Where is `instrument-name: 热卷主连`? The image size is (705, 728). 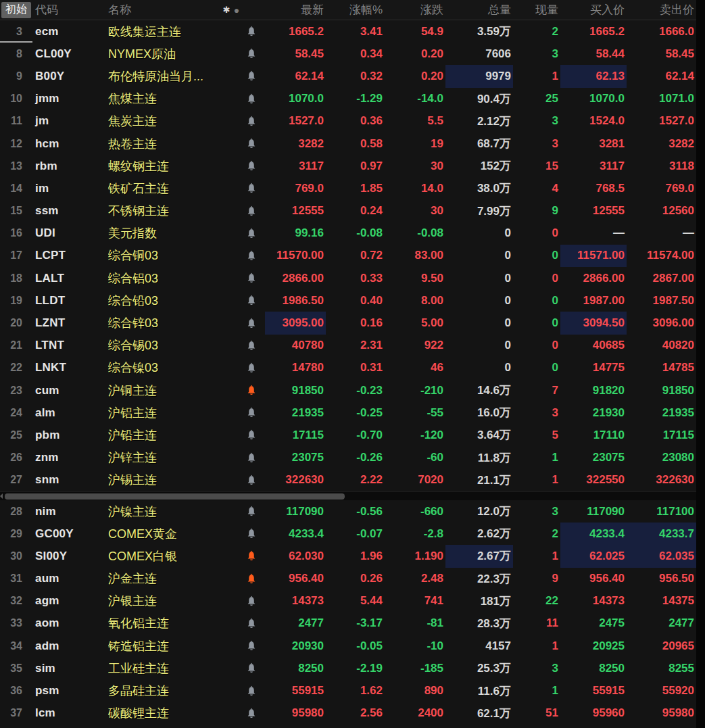
instrument-name: 热卷主连 is located at coordinates (173, 143).